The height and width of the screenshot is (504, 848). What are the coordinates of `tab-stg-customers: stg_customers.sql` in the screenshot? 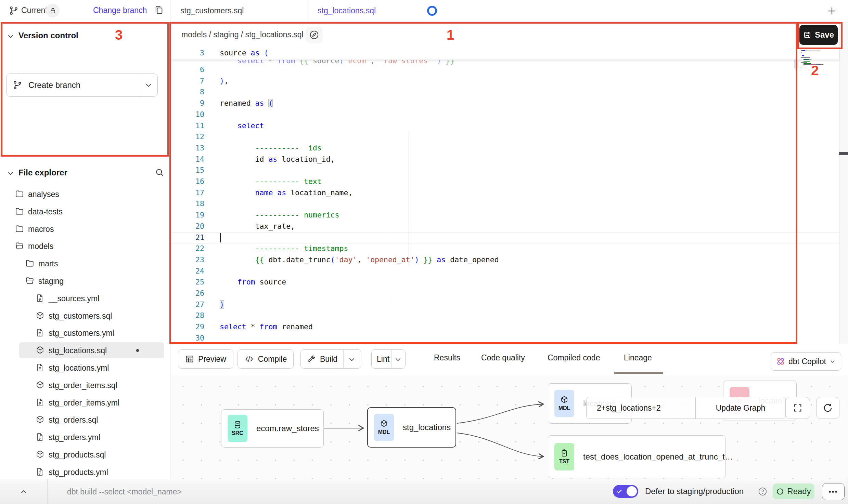 It's located at (239, 11).